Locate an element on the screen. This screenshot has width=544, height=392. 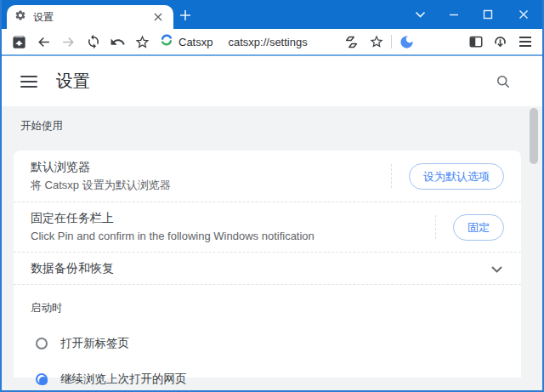
default-browser-row: 默认浏览器 将 Catsxp 设置为默认浏览器 设为默认选项 is located at coordinates (267, 176).